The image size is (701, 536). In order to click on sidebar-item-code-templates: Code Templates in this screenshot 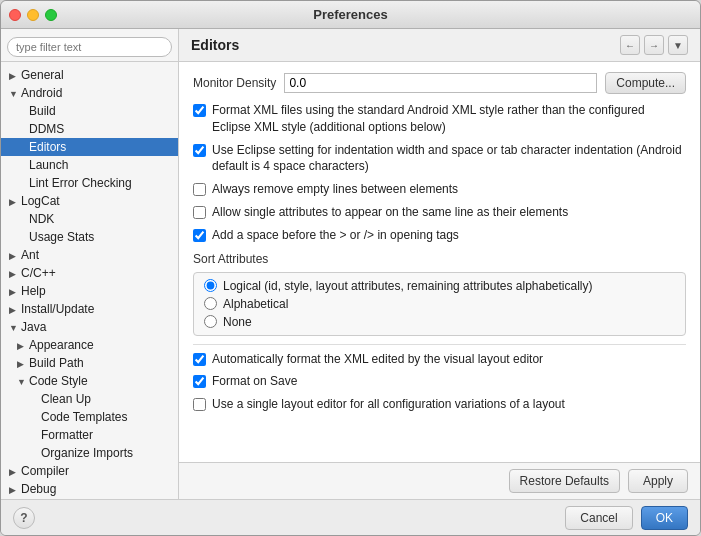, I will do `click(90, 417)`.